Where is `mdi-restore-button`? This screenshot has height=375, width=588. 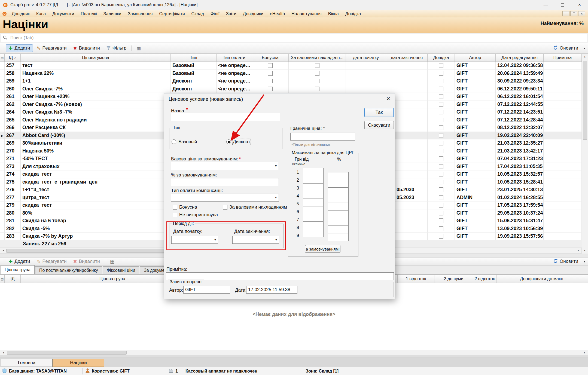 mdi-restore-button is located at coordinates (574, 14).